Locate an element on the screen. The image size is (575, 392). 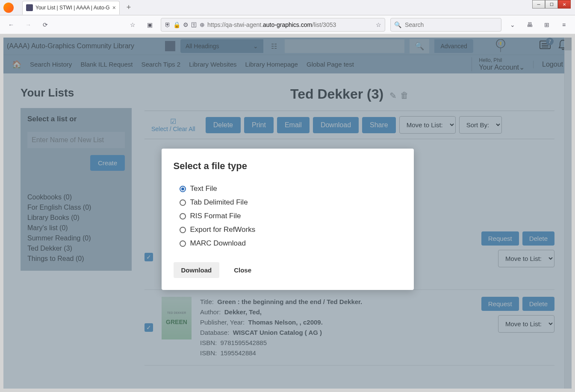
search-icon: 🔍 is located at coordinates (398, 25).